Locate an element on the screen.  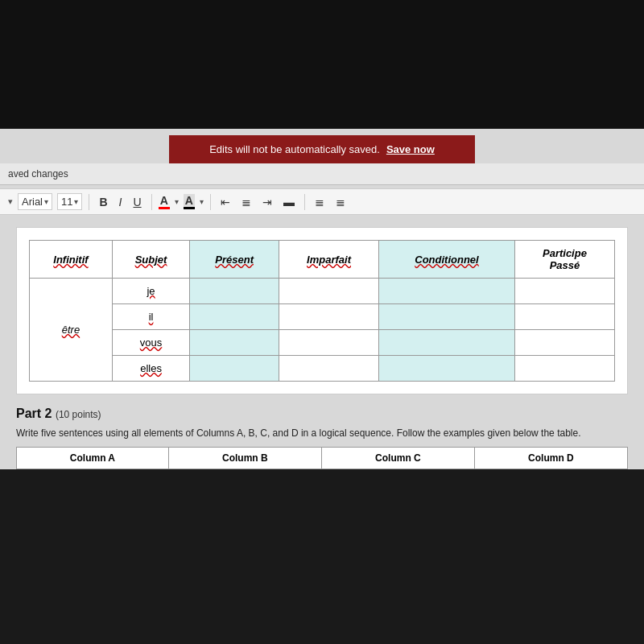
conditionnel-elles is located at coordinates (448, 369).